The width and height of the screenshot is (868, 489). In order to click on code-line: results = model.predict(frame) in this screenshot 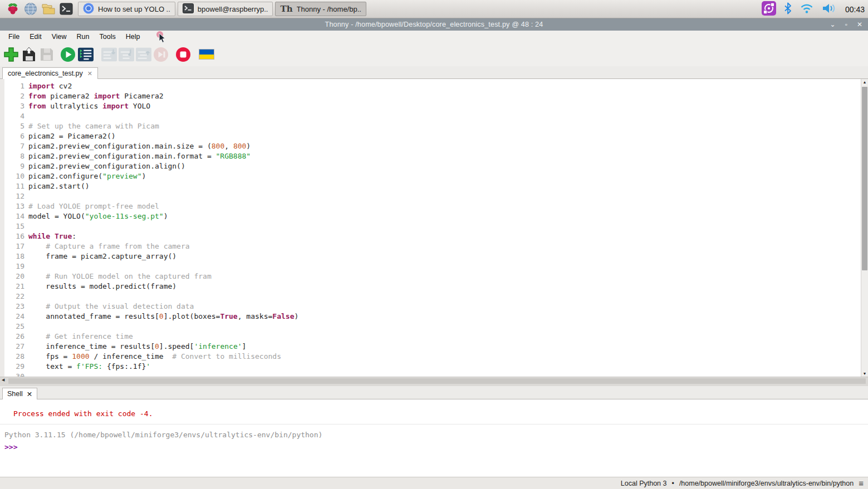, I will do `click(444, 287)`.